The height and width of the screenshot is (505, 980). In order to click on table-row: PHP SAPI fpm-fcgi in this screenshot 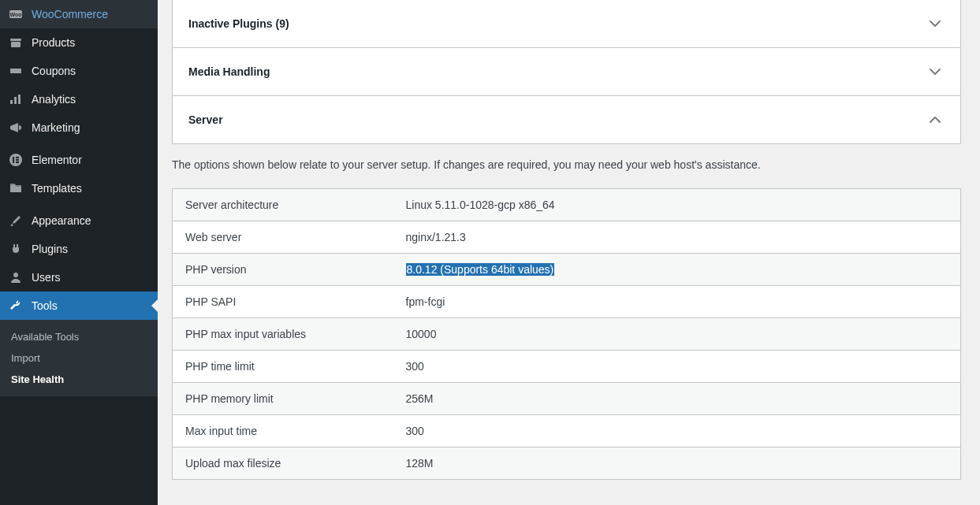, I will do `click(567, 303)`.